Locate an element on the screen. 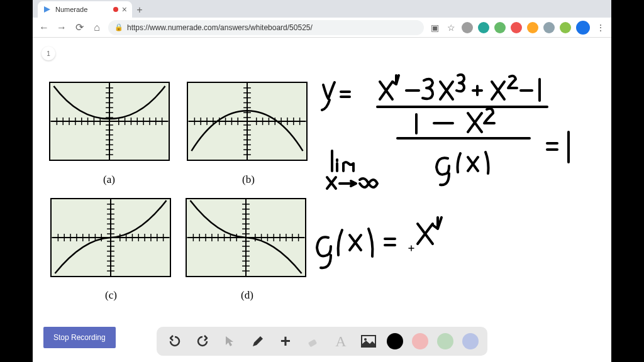 This screenshot has width=644, height=362. image-tool is located at coordinates (369, 341).